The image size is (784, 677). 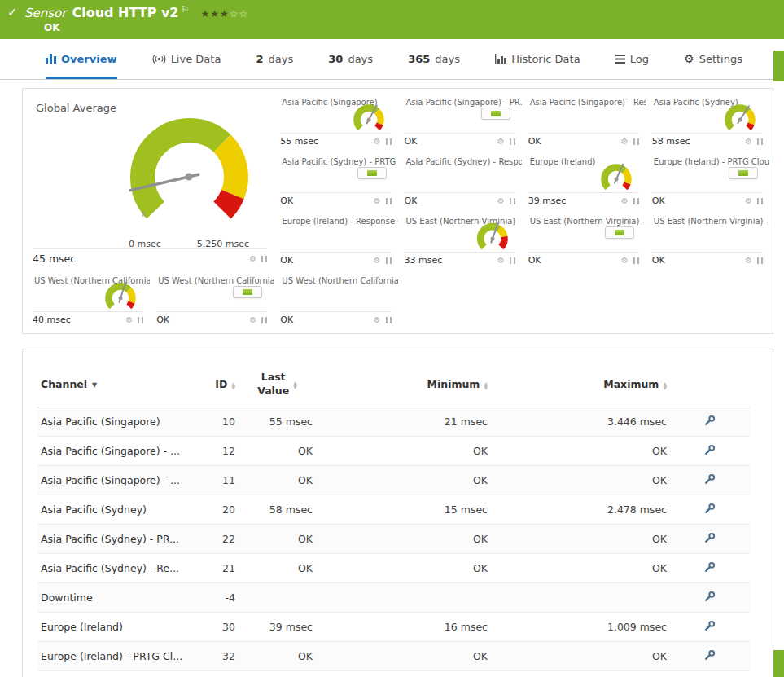 What do you see at coordinates (277, 384) in the screenshot?
I see `column-header-last-value: LastValue▲▼` at bounding box center [277, 384].